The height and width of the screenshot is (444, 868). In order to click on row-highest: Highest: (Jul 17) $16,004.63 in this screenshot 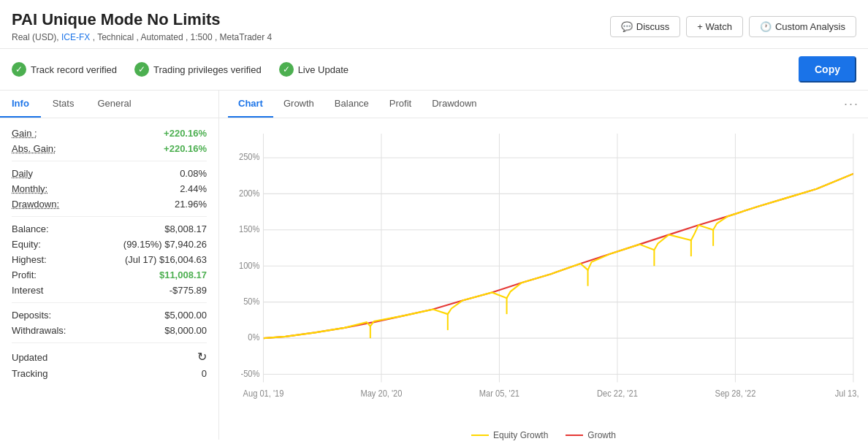, I will do `click(110, 260)`.